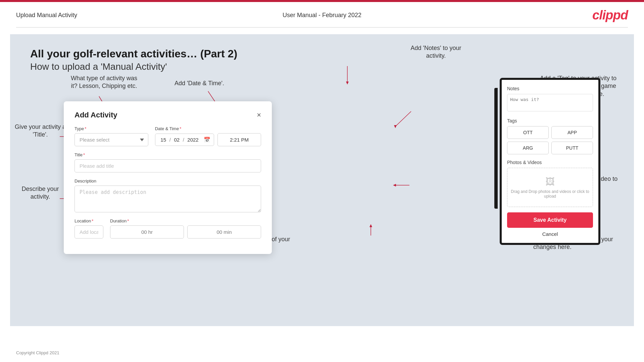 Image resolution: width=644 pixels, height=362 pixels. What do you see at coordinates (550, 162) in the screenshot?
I see `photos-label: Photos & Videos` at bounding box center [550, 162].